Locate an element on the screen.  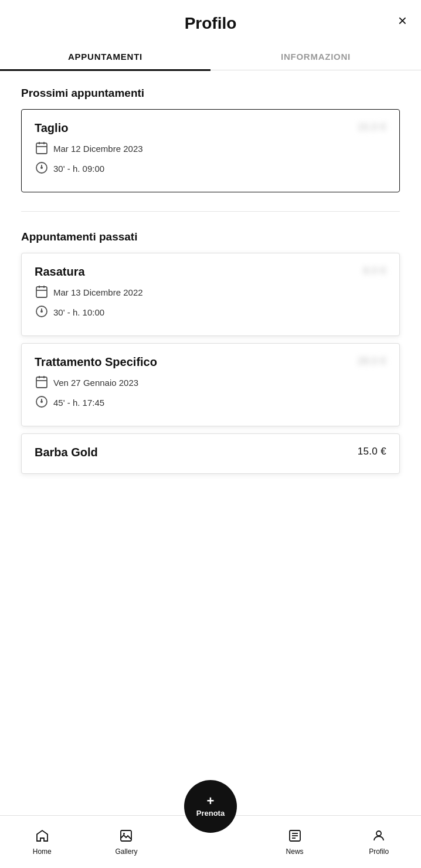
price: 15.0 € is located at coordinates (372, 452).